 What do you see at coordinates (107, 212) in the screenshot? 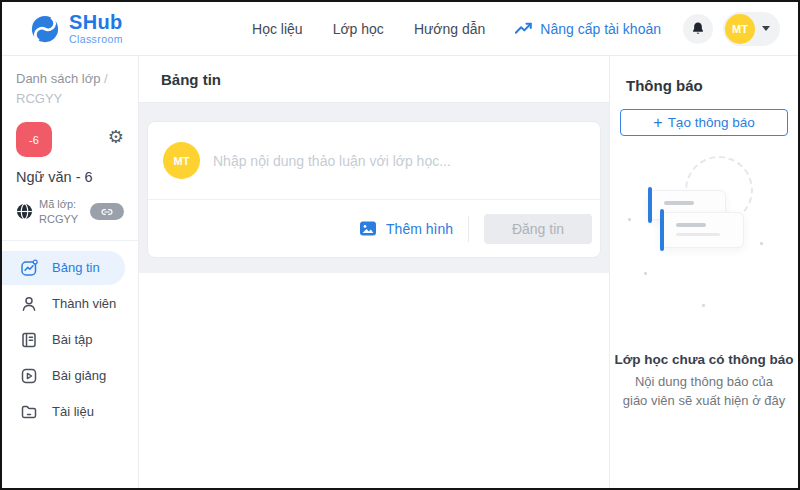
I see `link-icon` at bounding box center [107, 212].